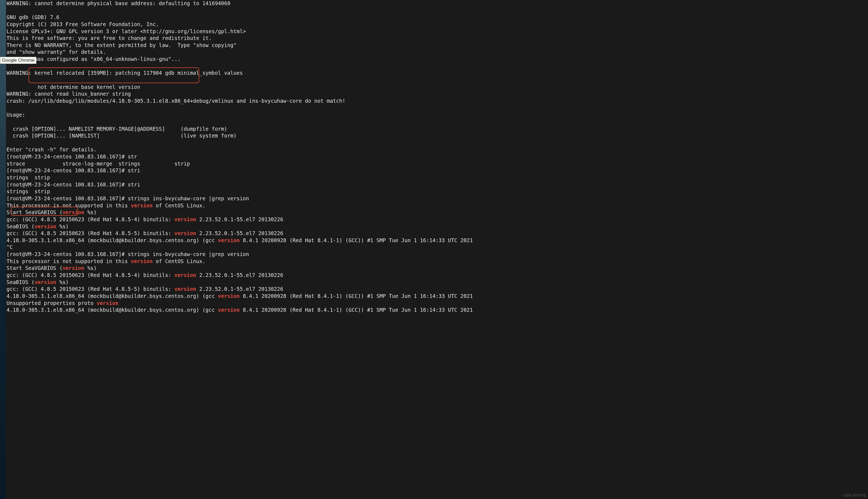 The image size is (868, 499). Describe the element at coordinates (437, 303) in the screenshot. I see `terminal-line: Unsupported properties proto version` at that location.